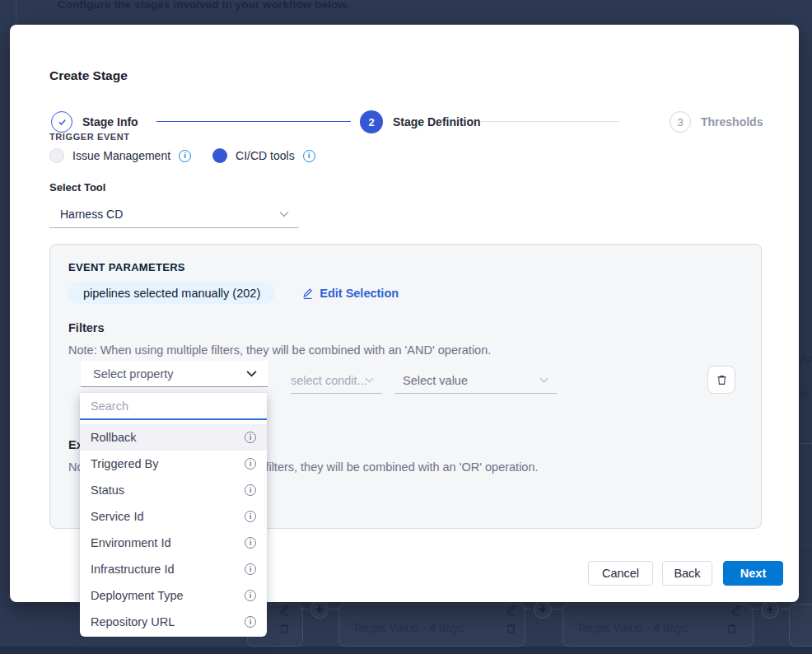 The height and width of the screenshot is (654, 812). I want to click on trigger-event-label: TRIGGER EVENT, so click(90, 137).